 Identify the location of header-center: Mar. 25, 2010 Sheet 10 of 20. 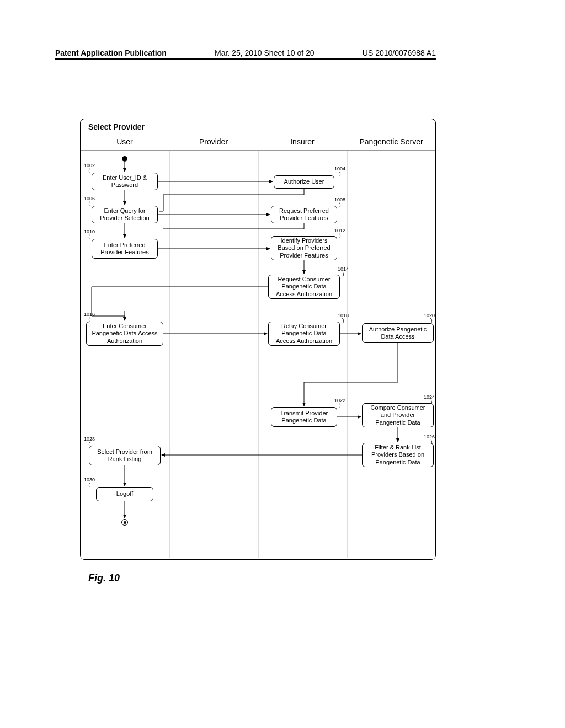
(265, 53).